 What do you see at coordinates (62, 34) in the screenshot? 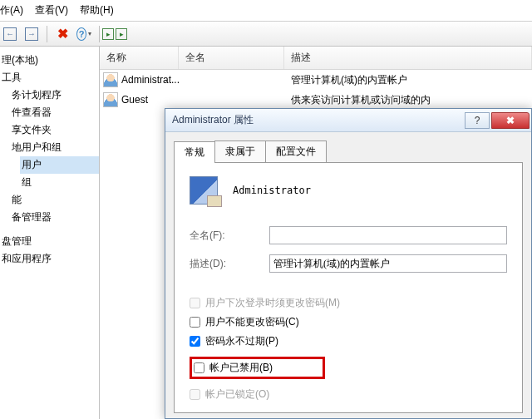
I see `delete-button: ✖` at bounding box center [62, 34].